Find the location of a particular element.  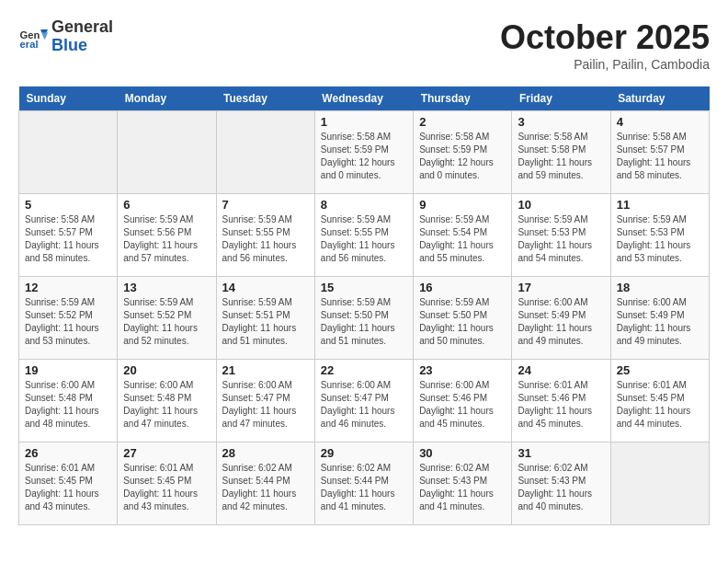

day-number: 10 is located at coordinates (561, 204).